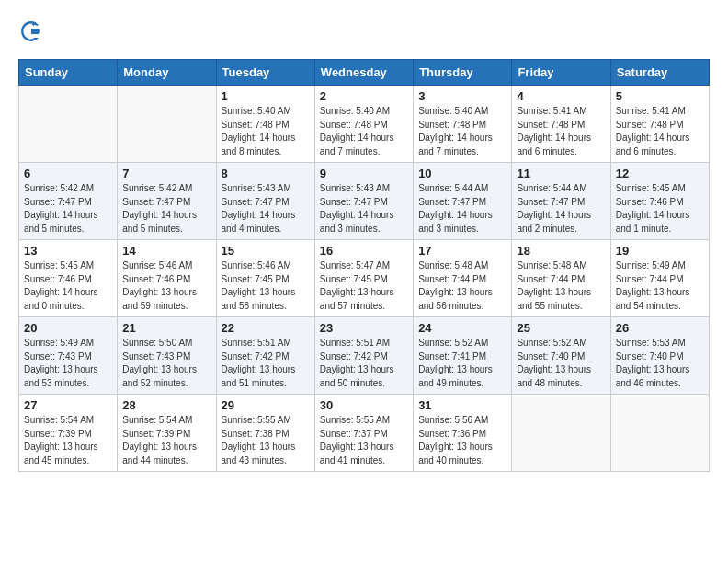 Image resolution: width=728 pixels, height=563 pixels. I want to click on calendar-day-cell: 20Sunrise: 5:49 AM Sunset: 7:43 PM Dayli…, so click(68, 356).